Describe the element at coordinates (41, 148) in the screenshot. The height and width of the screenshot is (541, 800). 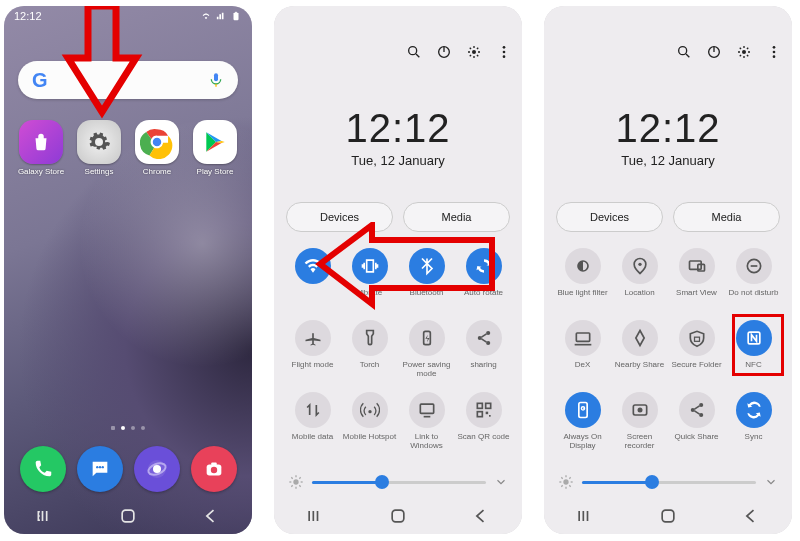
I see `app-galaxy-store: Galaxy Store` at that location.